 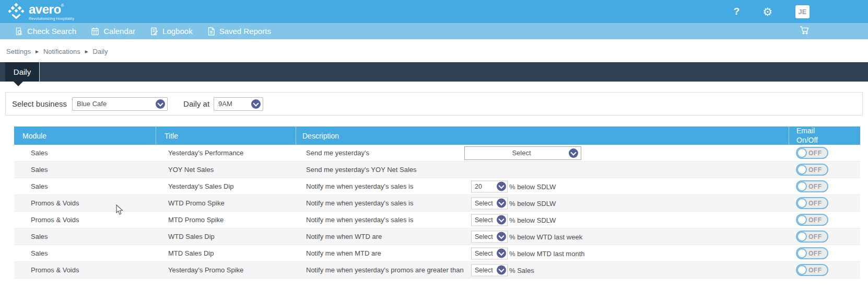 What do you see at coordinates (178, 31) in the screenshot?
I see `nav-item-label: Logbook` at bounding box center [178, 31].